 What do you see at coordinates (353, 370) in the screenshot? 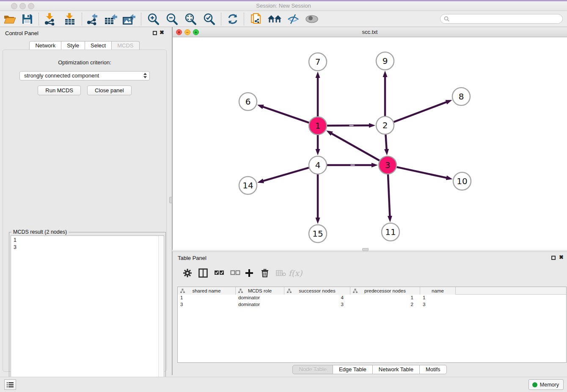
I see `tab-edge-table: Edge Table` at bounding box center [353, 370].